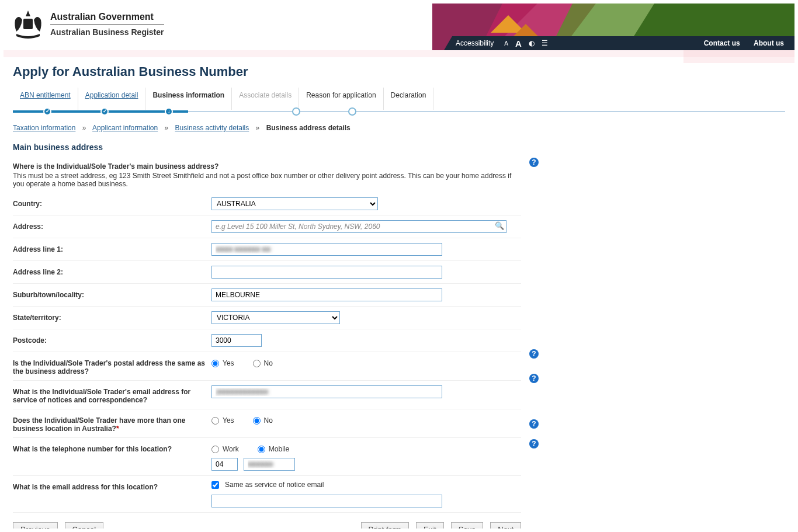 The height and width of the screenshot is (532, 798). Describe the element at coordinates (399, 72) in the screenshot. I see `page-title: Apply for Australian Business Number` at that location.